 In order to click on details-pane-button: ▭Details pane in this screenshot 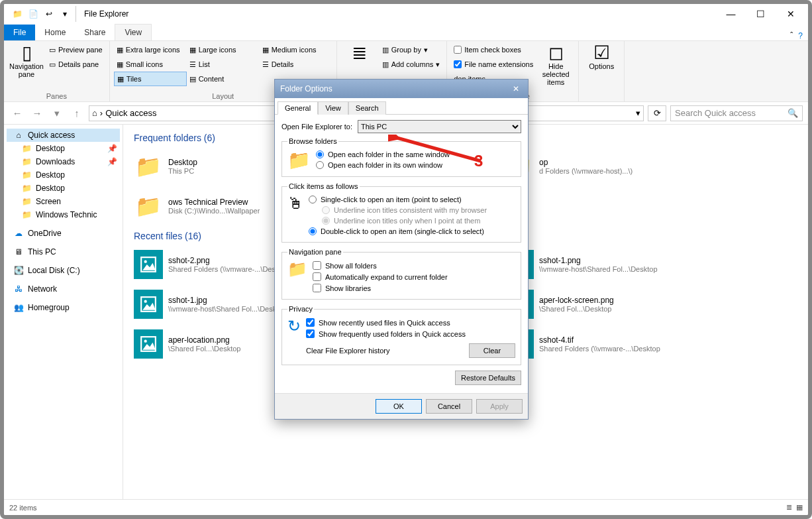, I will do `click(76, 64)`.